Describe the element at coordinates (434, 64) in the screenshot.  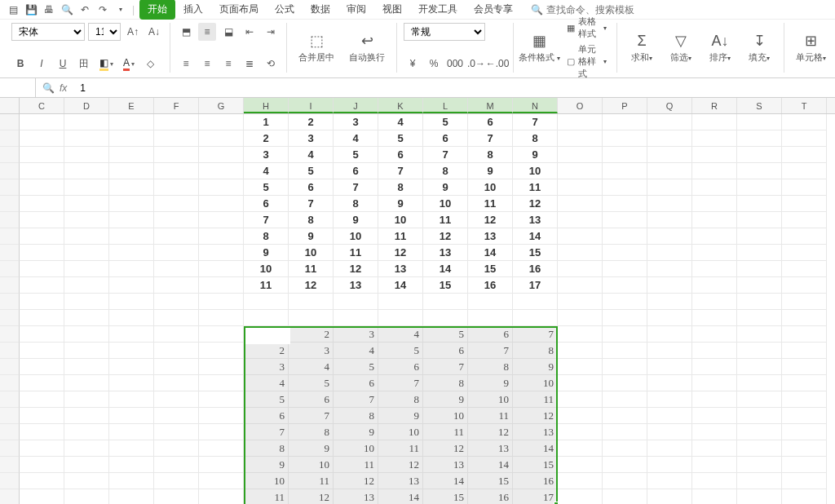
I see `percent-icon: %` at that location.